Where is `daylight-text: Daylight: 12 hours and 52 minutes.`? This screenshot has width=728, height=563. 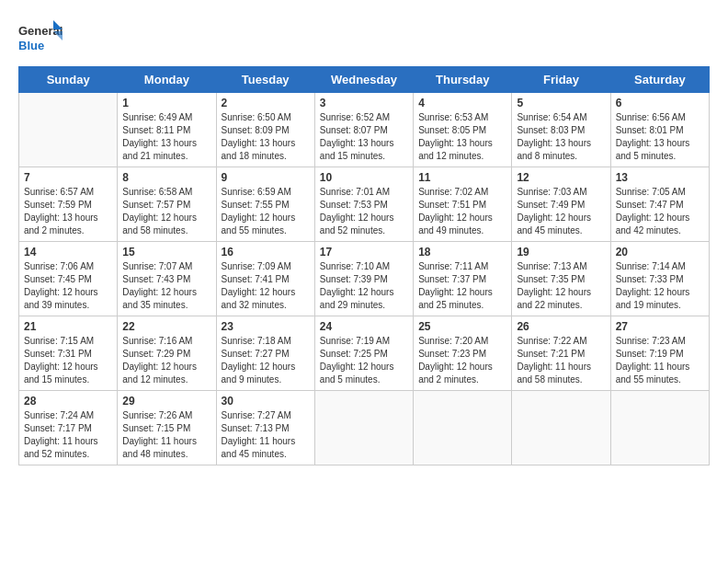 daylight-text: Daylight: 12 hours and 52 minutes. is located at coordinates (357, 224).